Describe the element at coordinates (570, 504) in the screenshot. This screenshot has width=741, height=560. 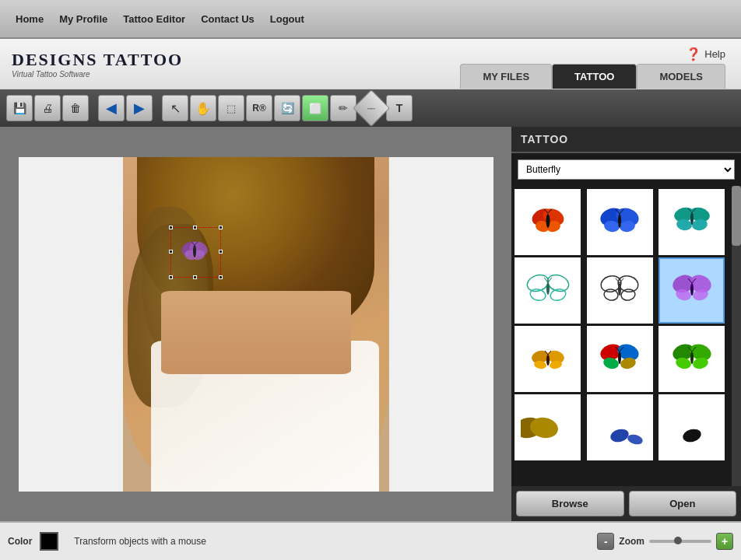
I see `browse-button: Browse` at that location.